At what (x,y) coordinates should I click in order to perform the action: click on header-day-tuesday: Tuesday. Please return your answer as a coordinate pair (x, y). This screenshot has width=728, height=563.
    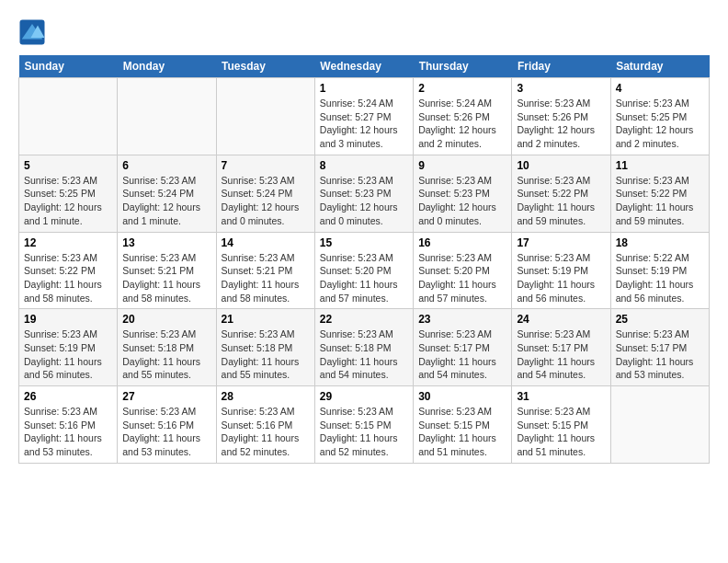
    Looking at the image, I should click on (265, 66).